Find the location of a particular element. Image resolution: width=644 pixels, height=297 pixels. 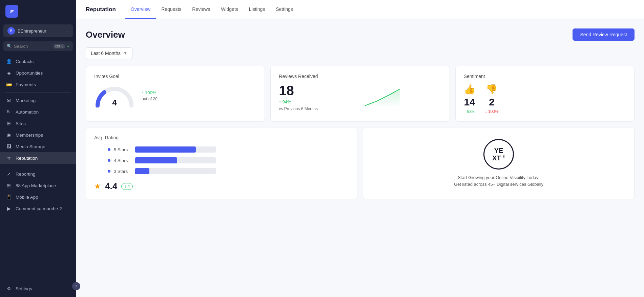

invites-goal-card: Invites Goal 4 ↑ 100% out of 20 is located at coordinates (175, 94).